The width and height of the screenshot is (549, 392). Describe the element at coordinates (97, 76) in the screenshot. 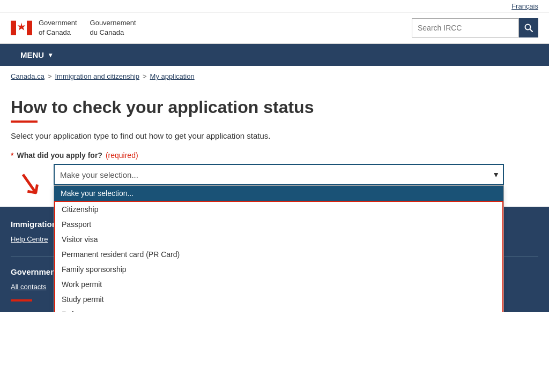

I see `breadcrumb-immigration: Immigration and citizenship` at that location.